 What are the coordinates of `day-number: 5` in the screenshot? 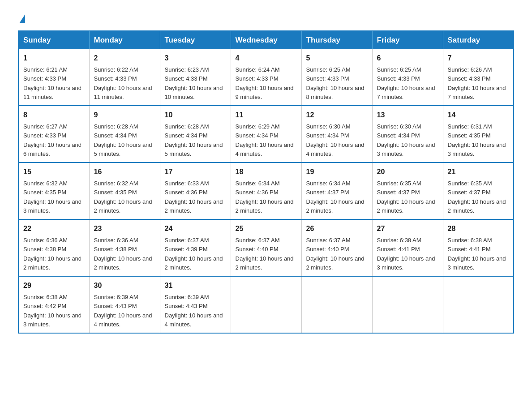 It's located at (337, 58).